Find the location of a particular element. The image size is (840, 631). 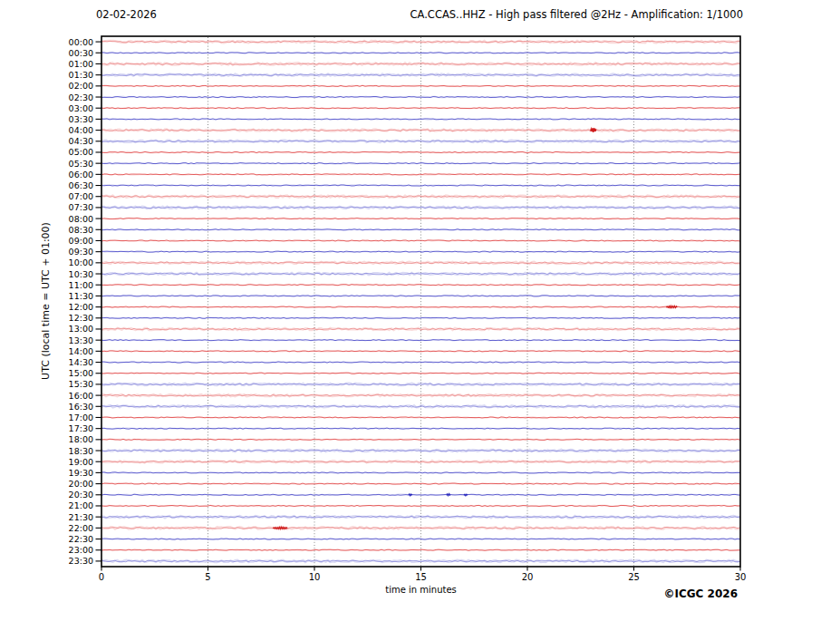

y-tick-label: 20:30 is located at coordinates (82, 495).